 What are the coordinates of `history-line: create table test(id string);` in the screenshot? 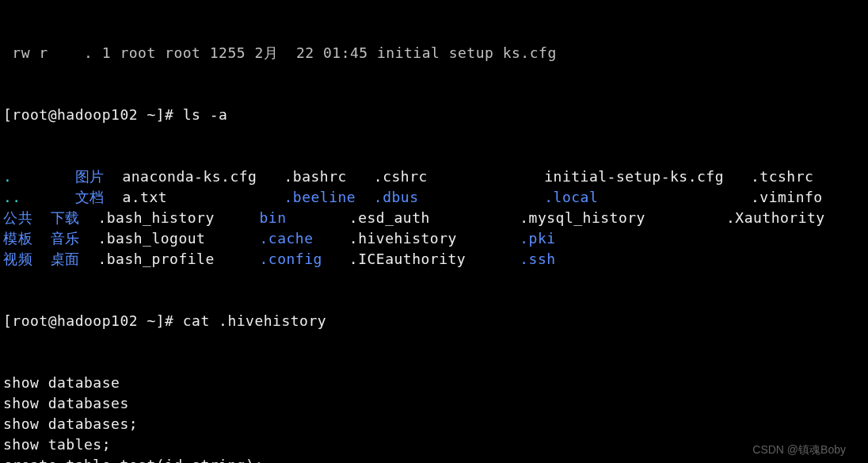 It's located at (434, 459).